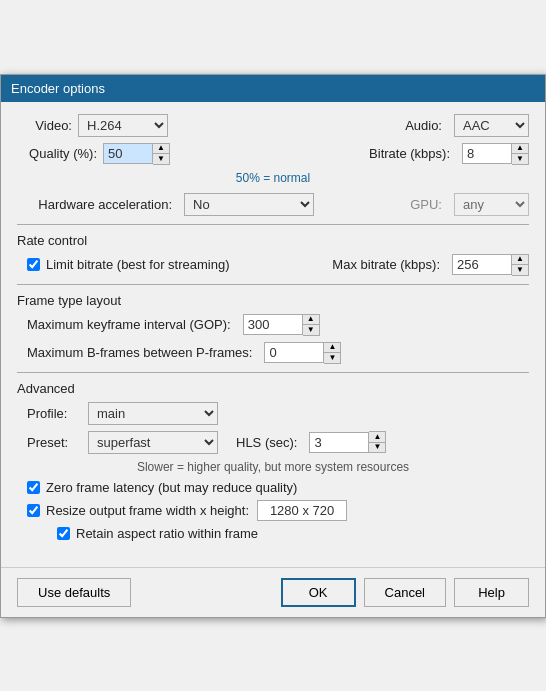  I want to click on hls-spinner-buttons: ▲ ▼, so click(378, 442).